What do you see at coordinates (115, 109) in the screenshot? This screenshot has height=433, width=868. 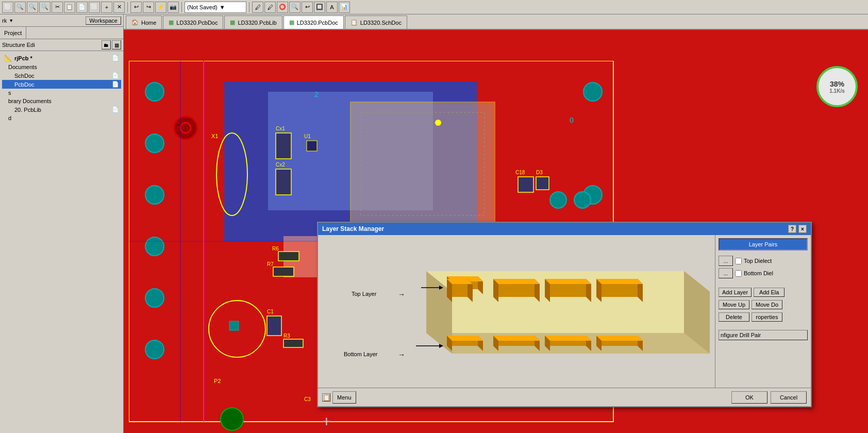 I see `tree-pcblib-icon: 📄` at bounding box center [115, 109].